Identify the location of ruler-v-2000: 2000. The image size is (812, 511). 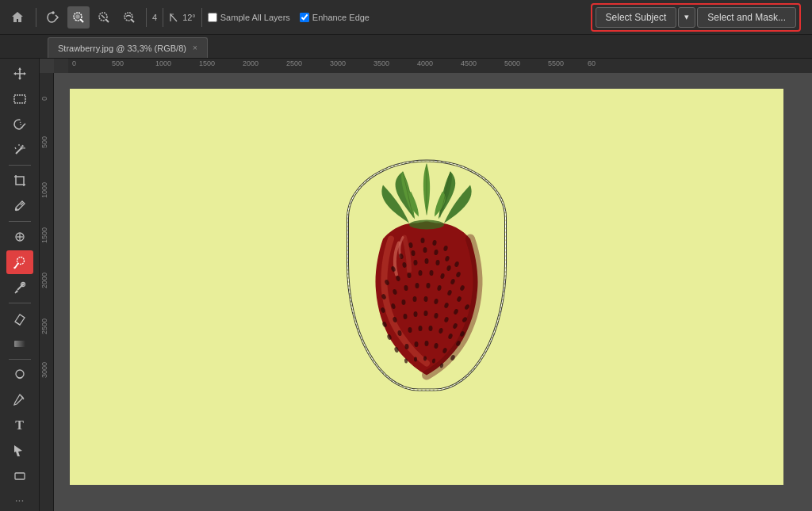
(44, 280).